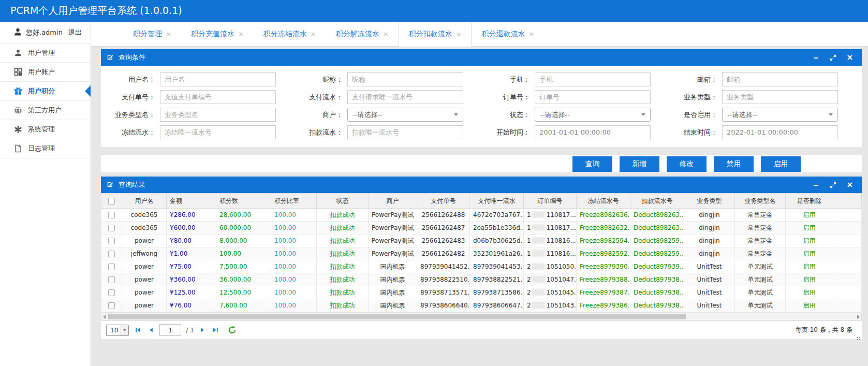 The image size is (868, 366). Describe the element at coordinates (46, 129) in the screenshot. I see `sidebar-item-system-management: 系统管理` at that location.